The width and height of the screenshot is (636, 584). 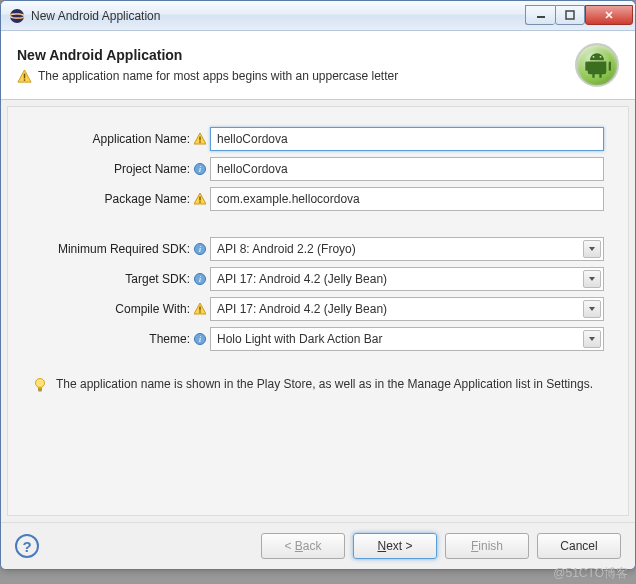 I want to click on hint-text: The application name is shown in the Pla…, so click(x=324, y=384).